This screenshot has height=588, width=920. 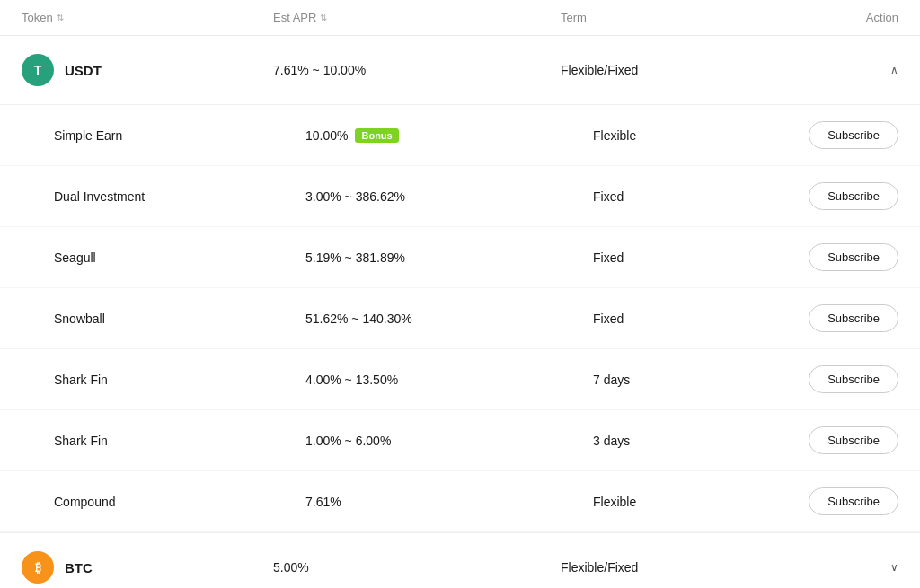 What do you see at coordinates (701, 502) in the screenshot?
I see `compound-term: Flexible` at bounding box center [701, 502].